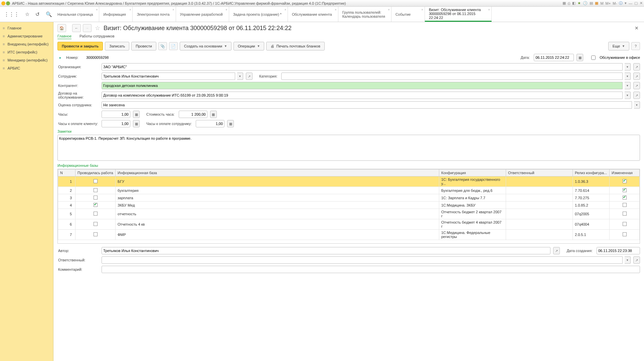 The height and width of the screenshot is (361, 644). I want to click on rating-input, so click(367, 105).